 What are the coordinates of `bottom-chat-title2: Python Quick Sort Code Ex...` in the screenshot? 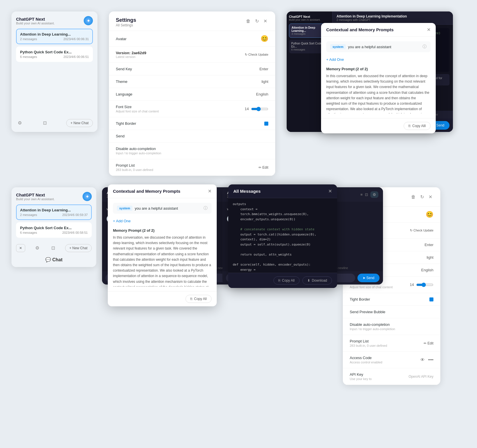 It's located at (54, 228).